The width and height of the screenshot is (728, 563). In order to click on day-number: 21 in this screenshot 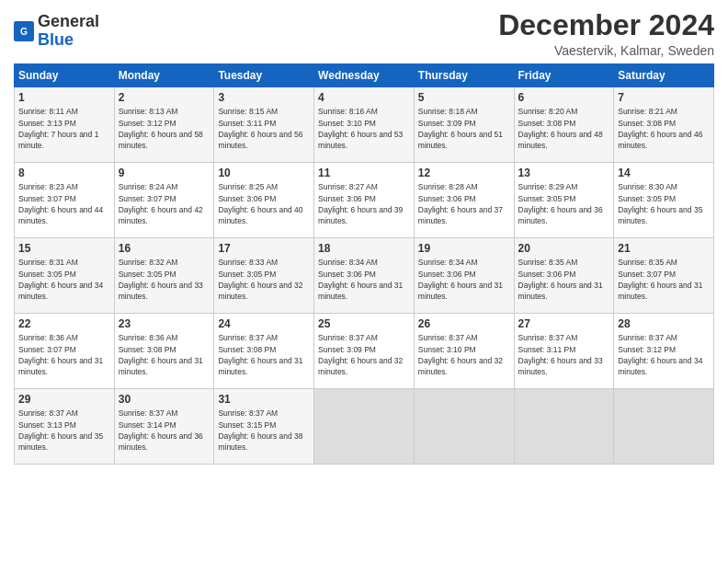, I will do `click(664, 248)`.